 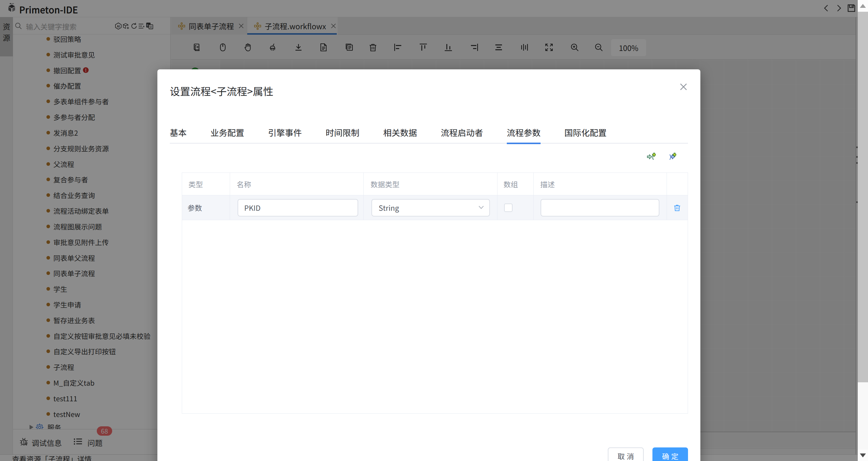 I want to click on add-output-param-icon, so click(x=672, y=157).